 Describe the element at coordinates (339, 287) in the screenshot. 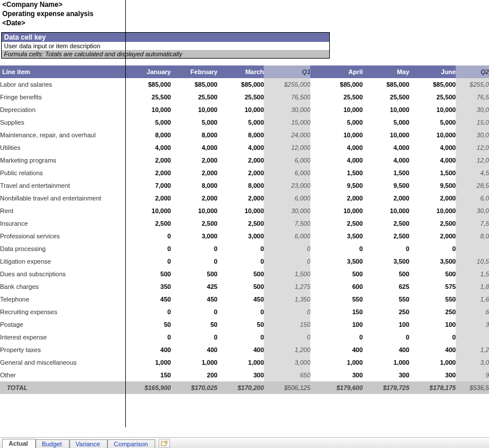

I see `cell: 600` at that location.